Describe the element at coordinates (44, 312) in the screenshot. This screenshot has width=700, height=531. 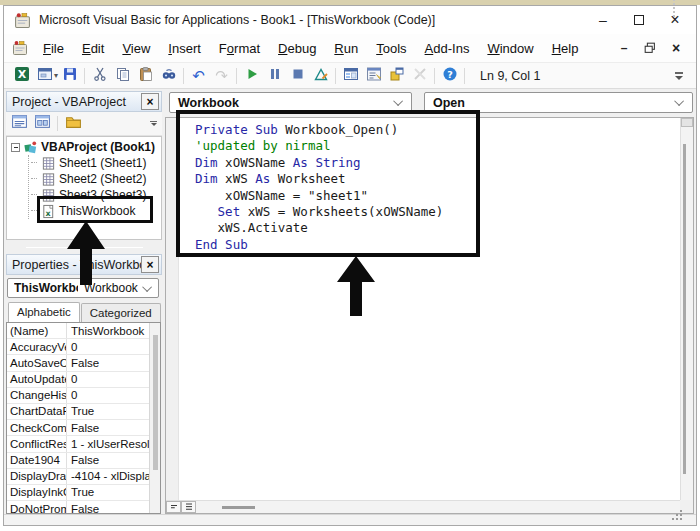
I see `tab-alphabetic: Alphabetic` at that location.